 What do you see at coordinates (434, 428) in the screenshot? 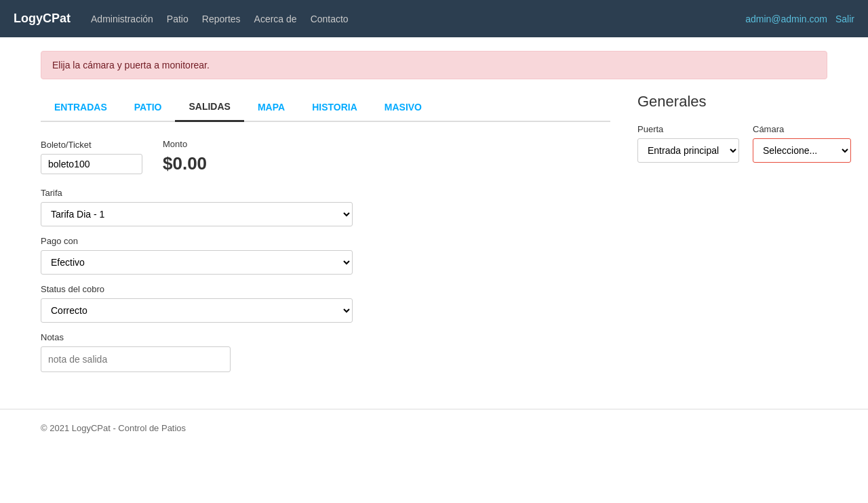
I see `footer: © 2021 LogyCPat - Control de Patios` at bounding box center [434, 428].